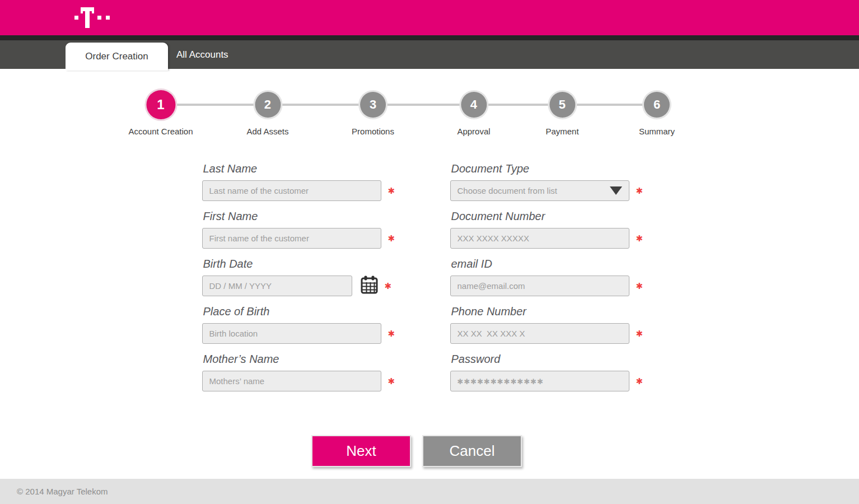 This screenshot has width=859, height=504. Describe the element at coordinates (373, 105) in the screenshot. I see `step-circle-3: 3` at that location.